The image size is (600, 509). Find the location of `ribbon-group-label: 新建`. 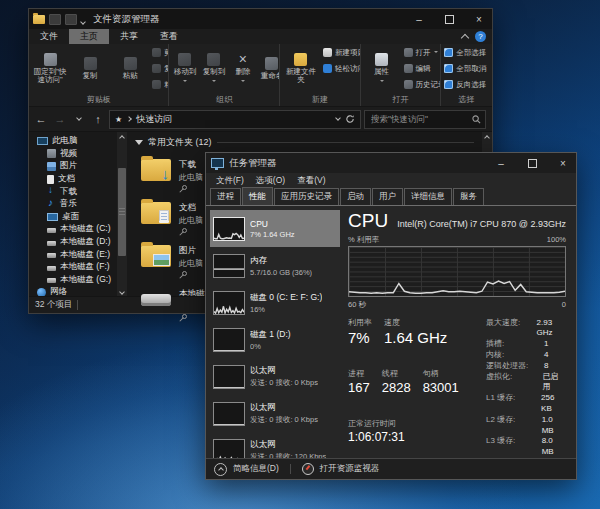

ribbon-group-label: 新建 is located at coordinates (320, 100).